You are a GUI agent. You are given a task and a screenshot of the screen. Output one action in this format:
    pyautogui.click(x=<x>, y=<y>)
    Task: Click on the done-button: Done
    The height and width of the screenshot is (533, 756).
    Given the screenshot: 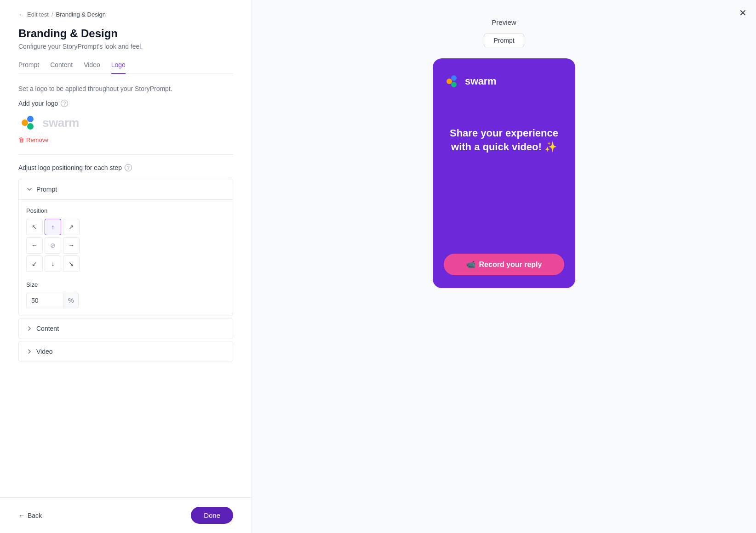 What is the action you would take?
    pyautogui.click(x=212, y=516)
    